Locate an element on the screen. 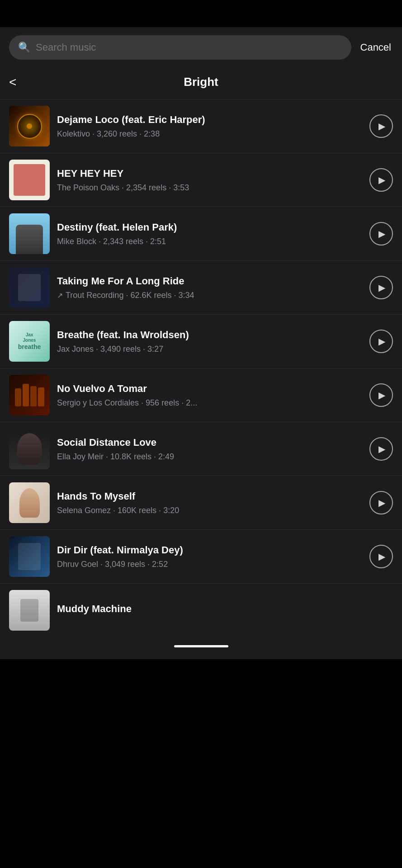 The image size is (402, 868). track-info: Dejame Loco (feat. Eric Harper)Kolektivo… is located at coordinates (210, 126).